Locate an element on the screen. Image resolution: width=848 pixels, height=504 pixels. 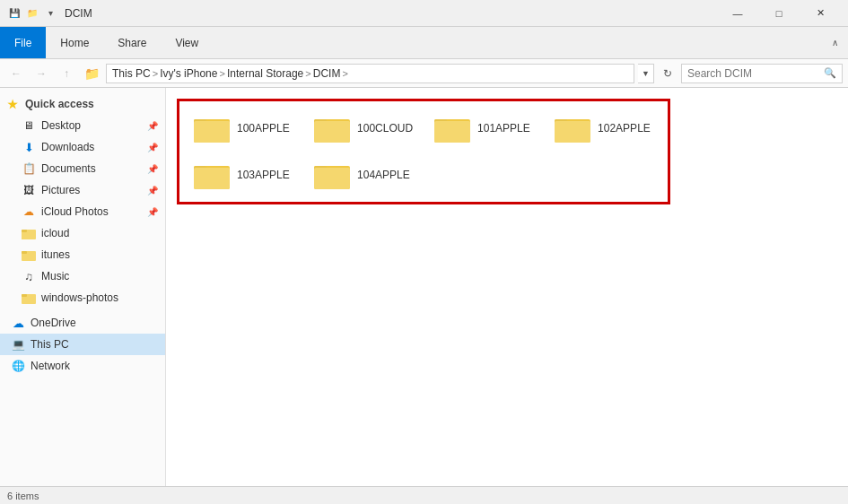
folder-item-104apple: 104APPLE is located at coordinates (363, 175).